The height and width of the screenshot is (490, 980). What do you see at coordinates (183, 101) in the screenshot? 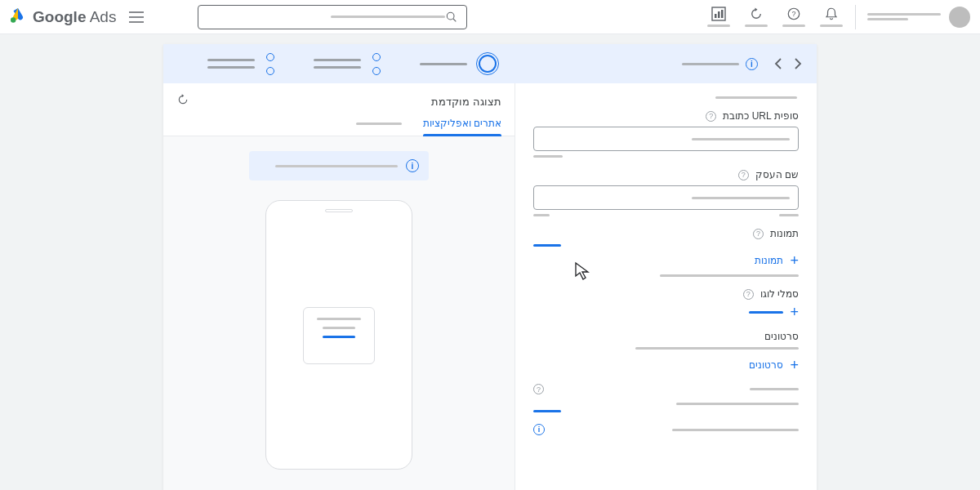
I see `refresh-preview-icon` at bounding box center [183, 101].